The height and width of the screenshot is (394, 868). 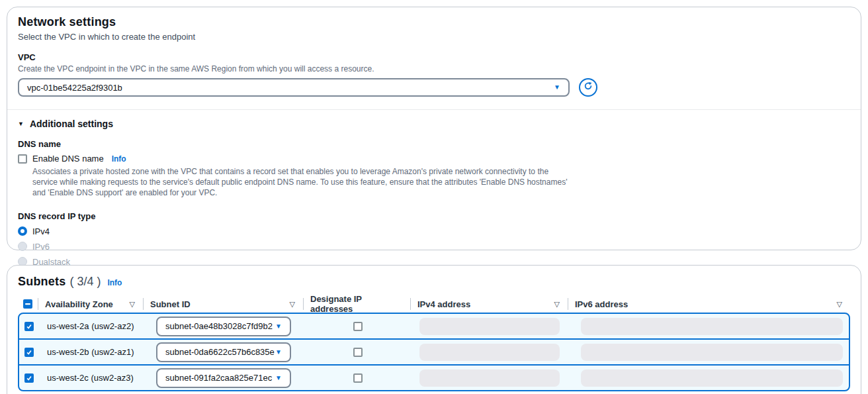 I want to click on table-header-row: Availability Zone ▽ Subnet ID ▽ Designat…, so click(x=434, y=304).